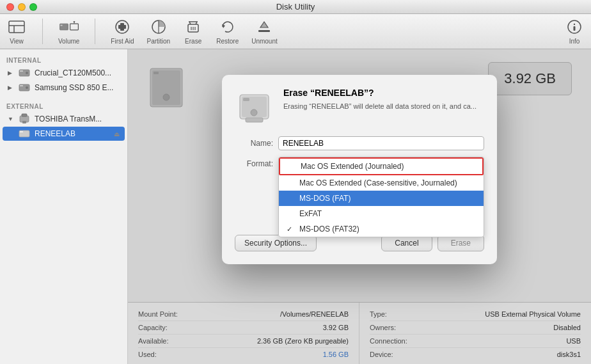 This screenshot has width=591, height=364. What do you see at coordinates (296, 32) in the screenshot?
I see `toolbar: View Volume First Aid` at bounding box center [296, 32].